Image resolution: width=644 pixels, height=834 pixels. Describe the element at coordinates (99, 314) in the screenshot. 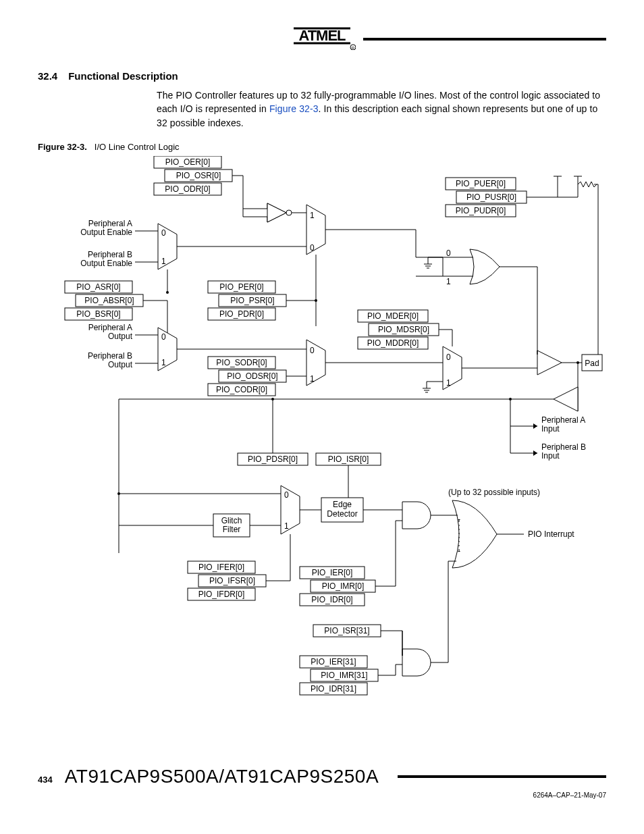

I see `svg-text: PIO_BSR[0]` at that location.